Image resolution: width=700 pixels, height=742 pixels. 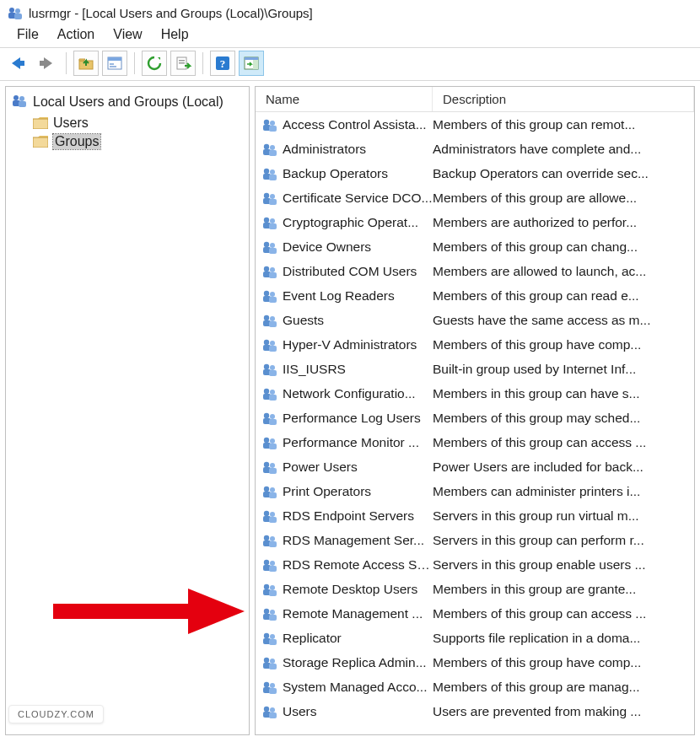 What do you see at coordinates (475, 712) in the screenshot?
I see `list-item: UsersUsers are prevented from making ...` at bounding box center [475, 712].